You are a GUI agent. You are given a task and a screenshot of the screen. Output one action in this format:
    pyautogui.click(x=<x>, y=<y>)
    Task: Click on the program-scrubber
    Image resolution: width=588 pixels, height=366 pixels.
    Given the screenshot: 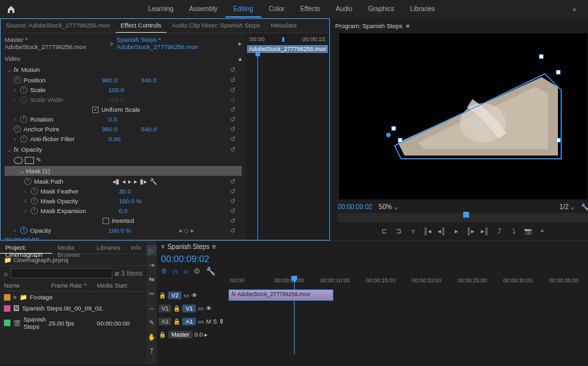 What is the action you would take?
    pyautogui.click(x=463, y=218)
    